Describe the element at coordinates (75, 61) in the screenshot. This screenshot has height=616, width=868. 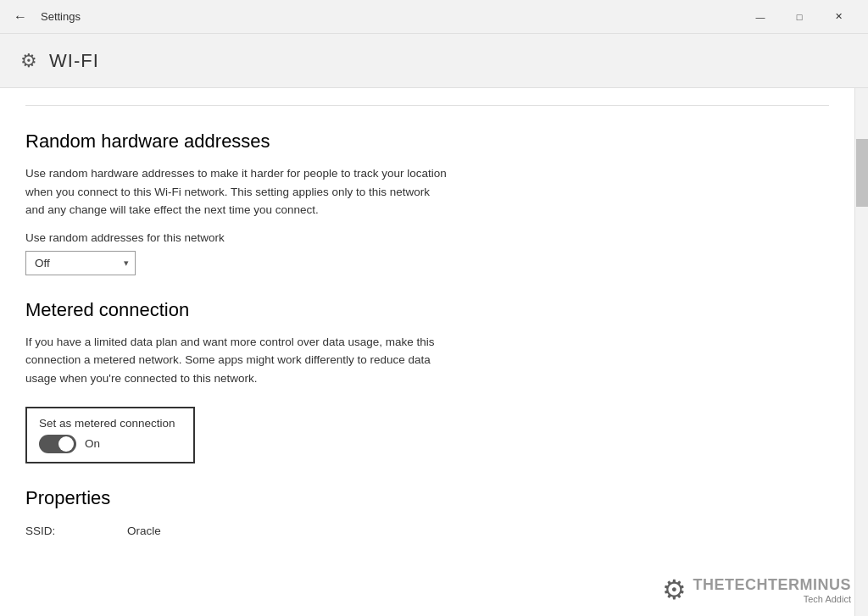
I see `page-title: WI-FI` at that location.